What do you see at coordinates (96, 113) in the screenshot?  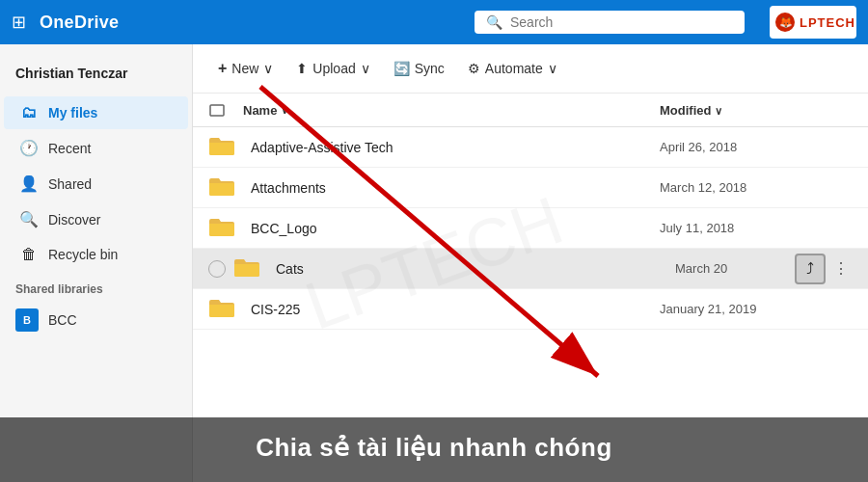 I see `sidebar-item-my-files: 🗂 My files` at bounding box center [96, 113].